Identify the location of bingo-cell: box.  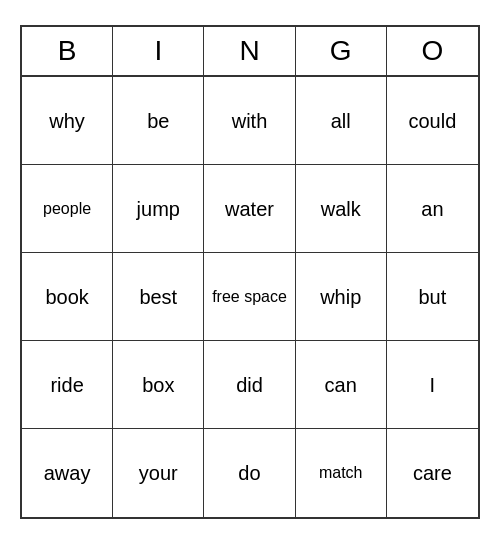
(158, 385).